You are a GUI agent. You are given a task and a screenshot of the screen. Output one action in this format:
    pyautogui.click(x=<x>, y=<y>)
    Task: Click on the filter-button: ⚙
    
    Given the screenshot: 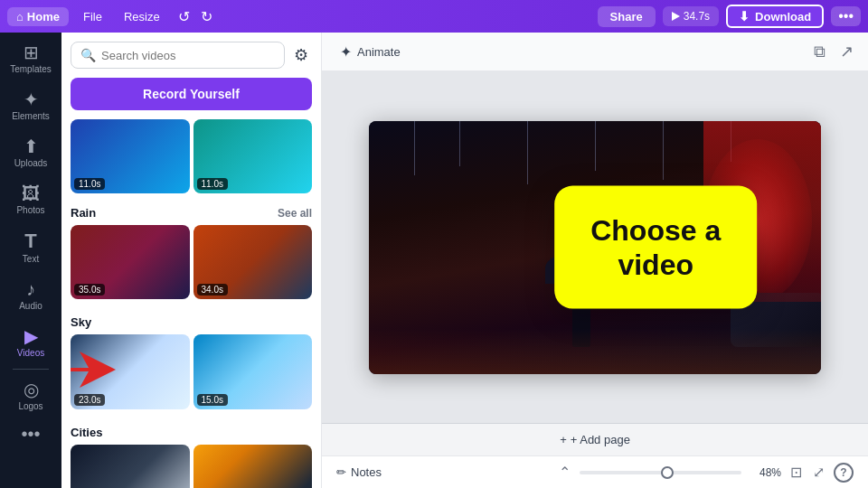 What is the action you would take?
    pyautogui.click(x=301, y=55)
    